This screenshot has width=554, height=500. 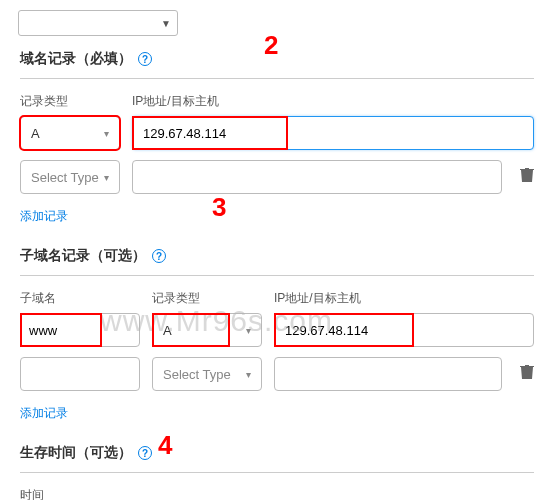 What do you see at coordinates (83, 256) in the screenshot?
I see `section-subdomain-title: 子域名记录（可选）` at bounding box center [83, 256].